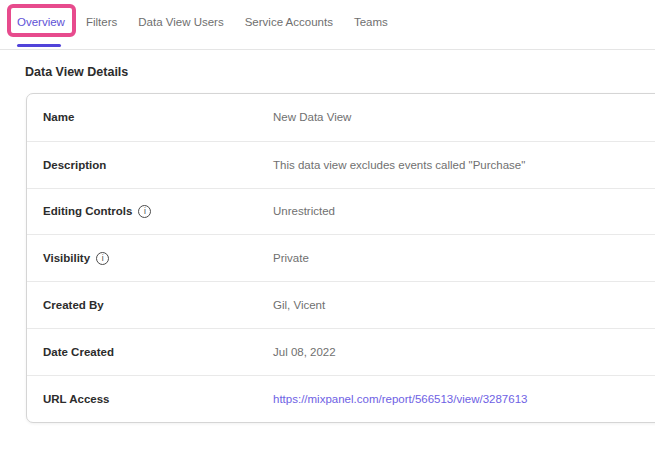  Describe the element at coordinates (341, 164) in the screenshot. I see `detail-row-description: DescriptionThis data view excludes event…` at that location.